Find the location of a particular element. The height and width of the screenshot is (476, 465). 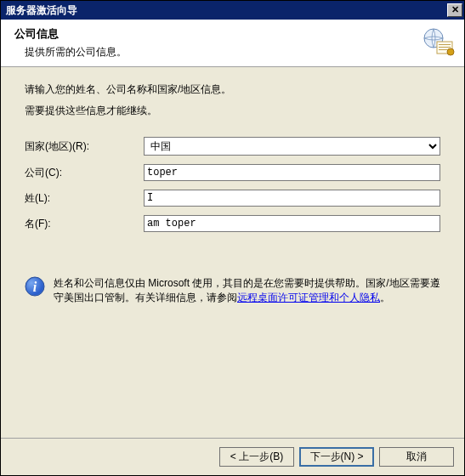

next-button: 下一步(N) > is located at coordinates (337, 457).